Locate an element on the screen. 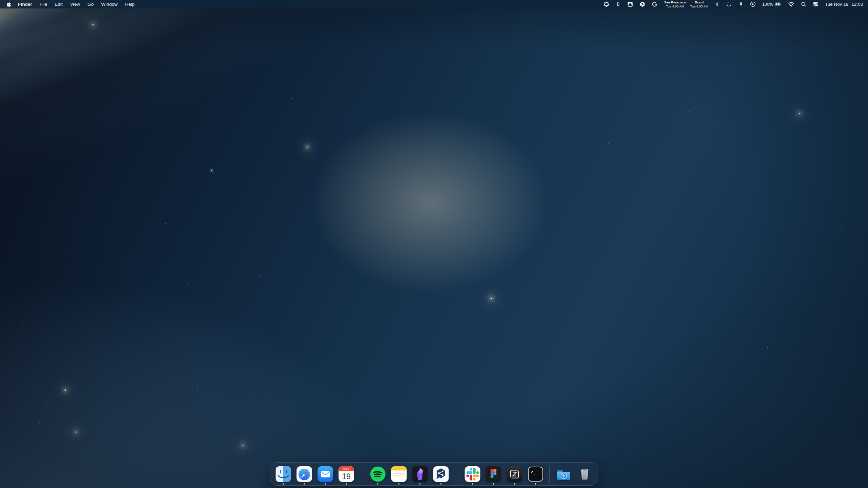 The height and width of the screenshot is (488, 868). battery-status: 100% is located at coordinates (772, 4).